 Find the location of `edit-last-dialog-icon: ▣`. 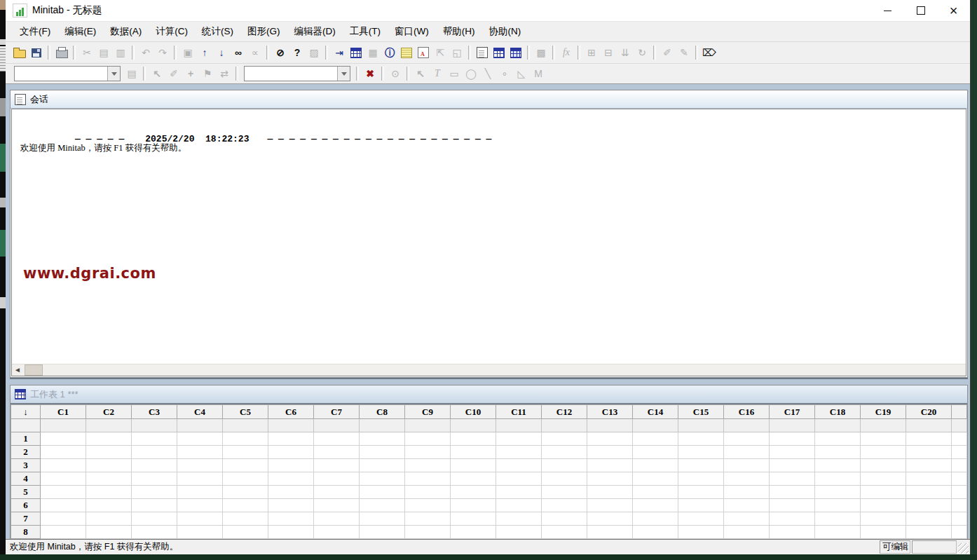

edit-last-dialog-icon: ▣ is located at coordinates (188, 53).